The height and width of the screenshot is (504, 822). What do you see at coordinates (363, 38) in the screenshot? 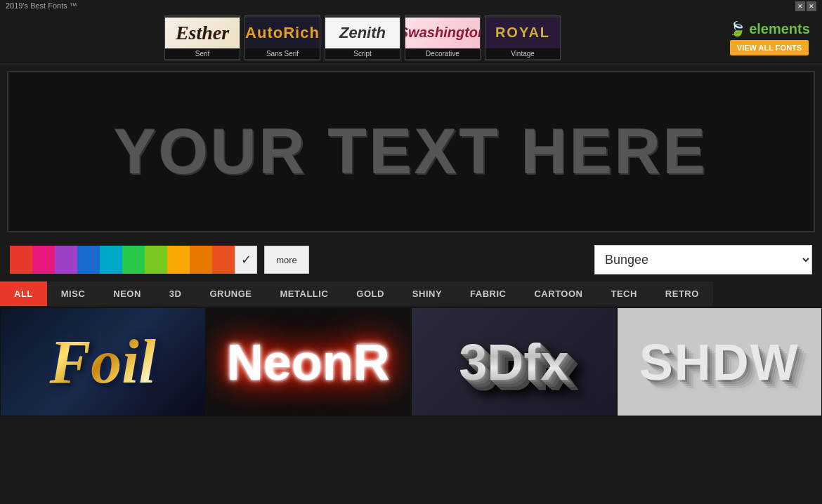
I see `font-card-script: Zenith Script` at bounding box center [363, 38].